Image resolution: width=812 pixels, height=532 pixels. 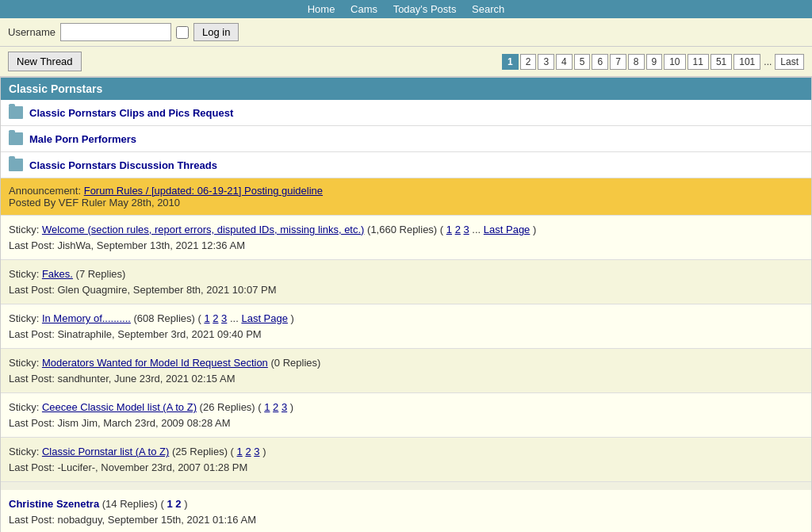 I want to click on login-button: Log in, so click(x=216, y=32).